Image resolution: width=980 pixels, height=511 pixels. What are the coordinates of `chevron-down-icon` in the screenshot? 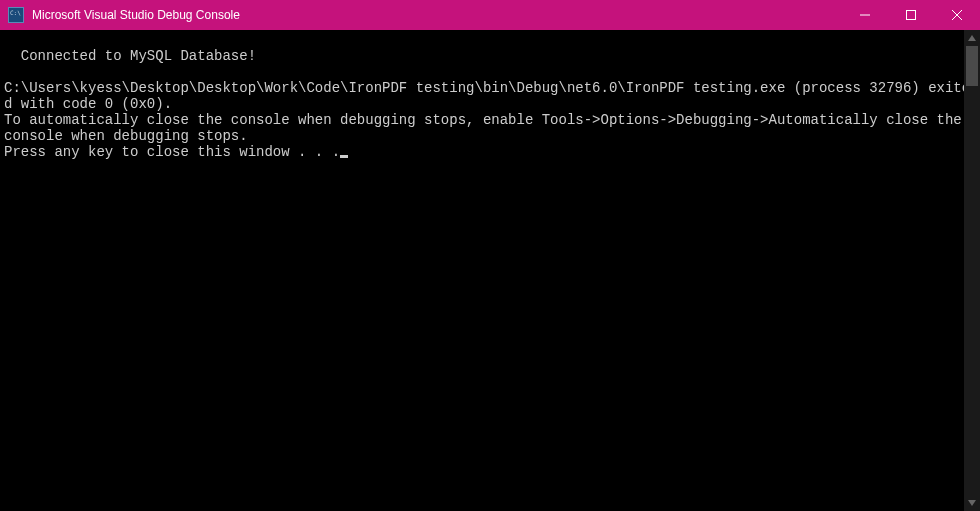 It's located at (972, 503).